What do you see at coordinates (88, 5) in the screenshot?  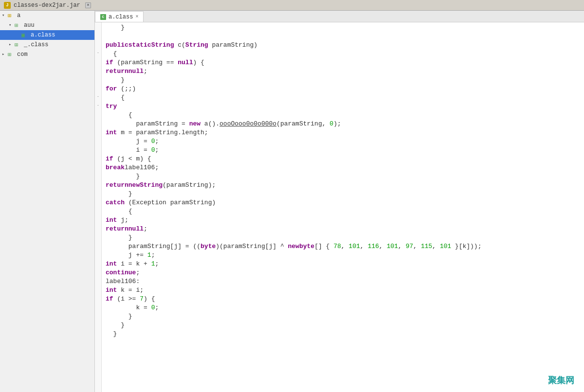 I see `title-close-button: ×` at bounding box center [88, 5].